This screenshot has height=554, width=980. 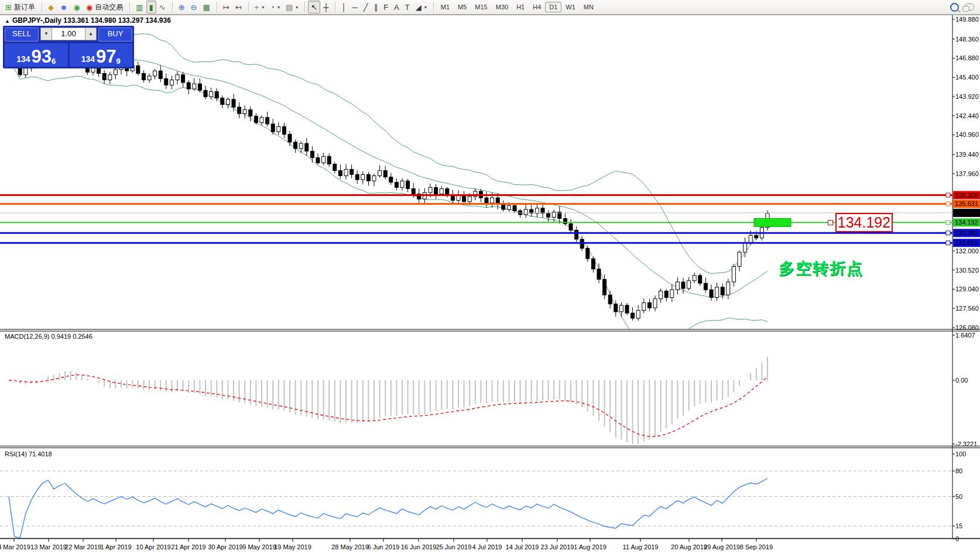 I want to click on order-book-button: ◆, so click(x=51, y=7).